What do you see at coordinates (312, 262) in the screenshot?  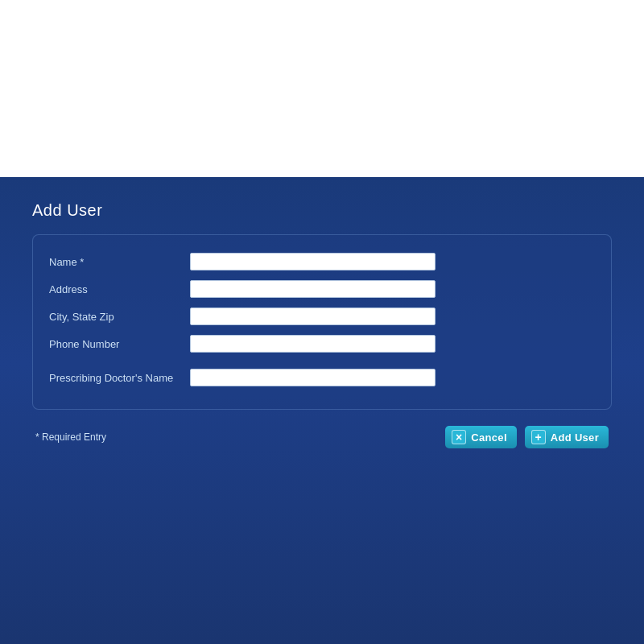 I see `input-name` at bounding box center [312, 262].